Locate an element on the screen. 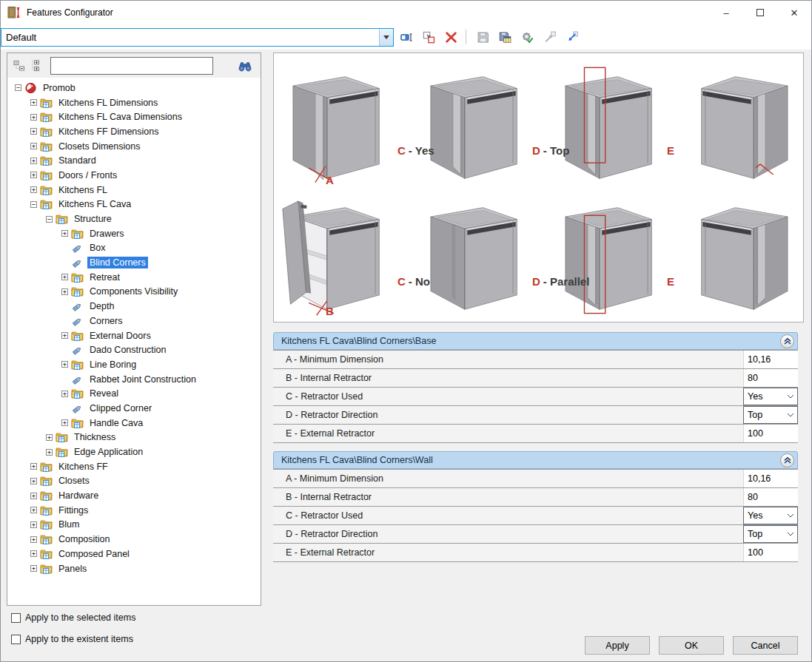 This screenshot has height=662, width=812. preview-cell-d-top: D- Top is located at coordinates (598, 122).